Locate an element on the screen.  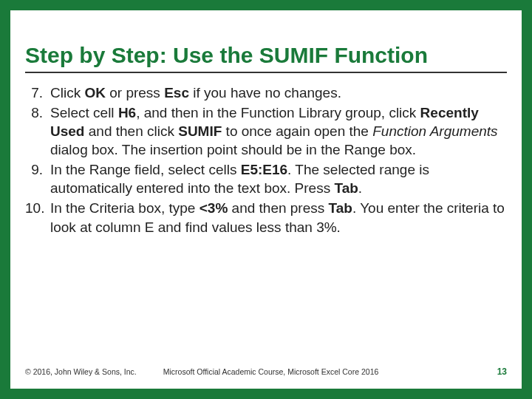
step-text: In the Range field, select cells E5:E16.… is located at coordinates (279, 179).